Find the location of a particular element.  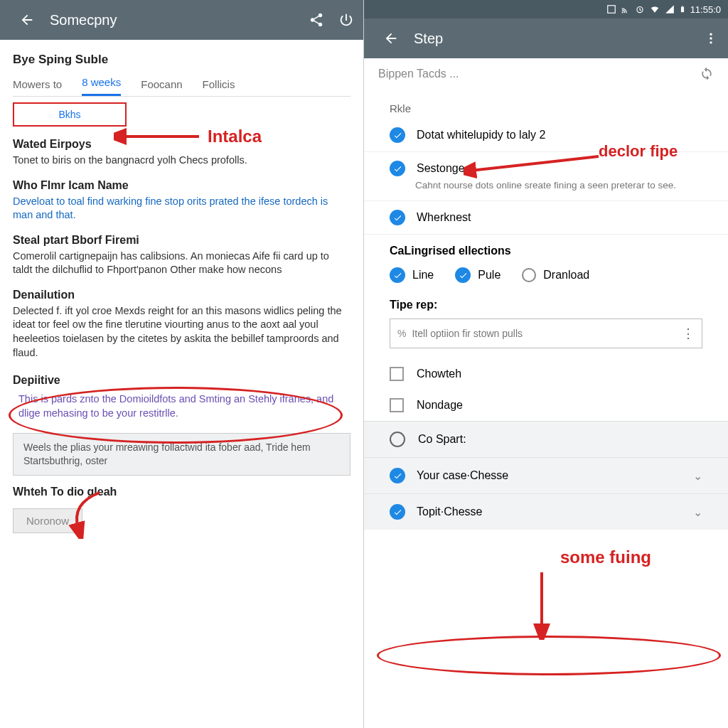

cal-dranload-label: Dranload is located at coordinates (566, 275).